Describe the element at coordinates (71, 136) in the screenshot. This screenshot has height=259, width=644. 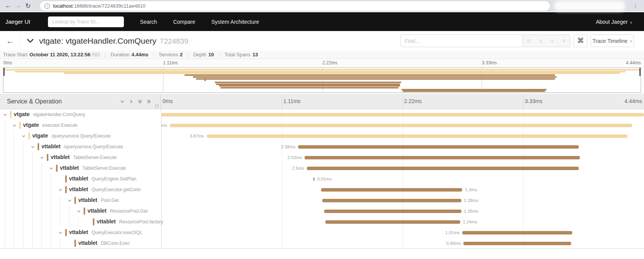
I see `service-name: vtgate/queryservice.Query/Execute` at that location.